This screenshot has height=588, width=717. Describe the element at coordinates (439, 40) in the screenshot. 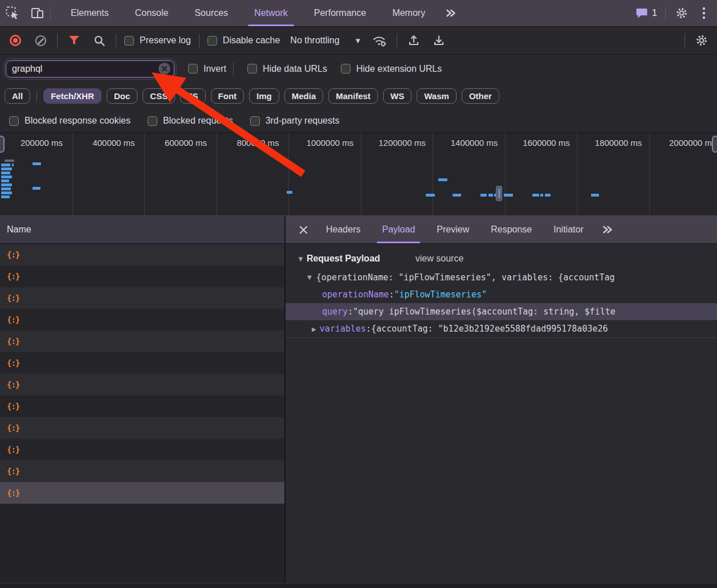

I see `export-har-button` at that location.